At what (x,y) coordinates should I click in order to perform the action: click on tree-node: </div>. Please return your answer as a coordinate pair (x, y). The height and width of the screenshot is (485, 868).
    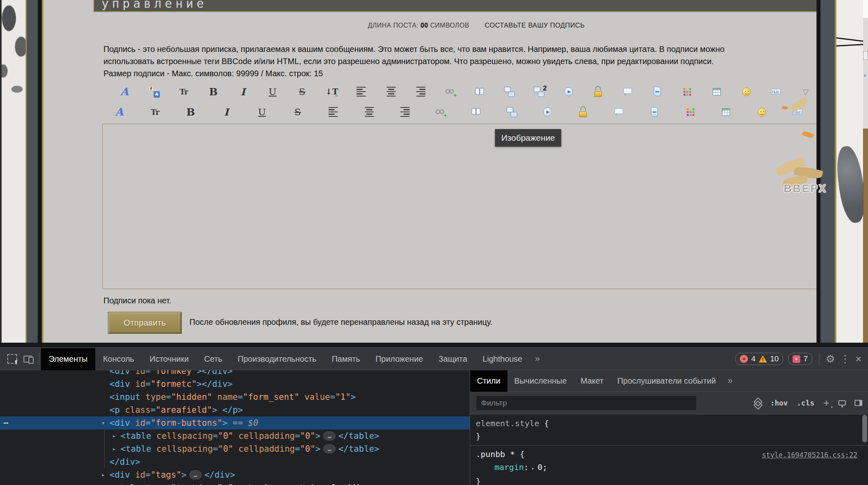
    Looking at the image, I should click on (235, 462).